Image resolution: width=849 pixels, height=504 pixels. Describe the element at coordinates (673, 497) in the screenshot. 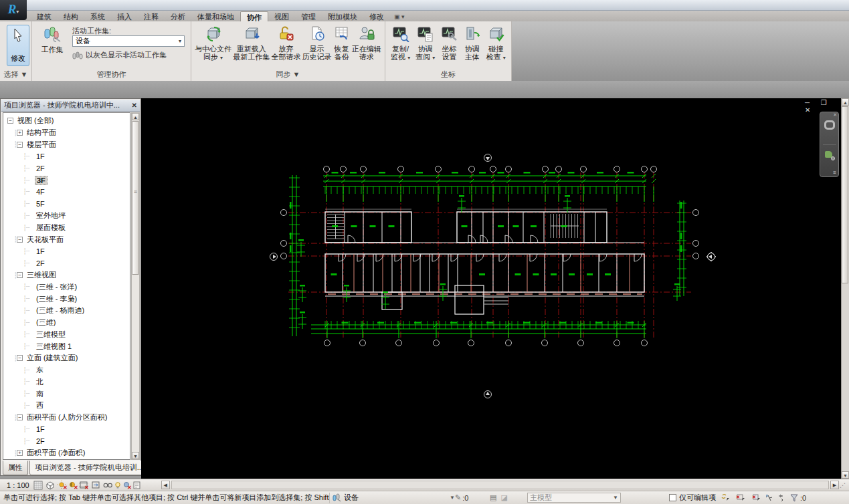

I see `checkbox-box` at that location.